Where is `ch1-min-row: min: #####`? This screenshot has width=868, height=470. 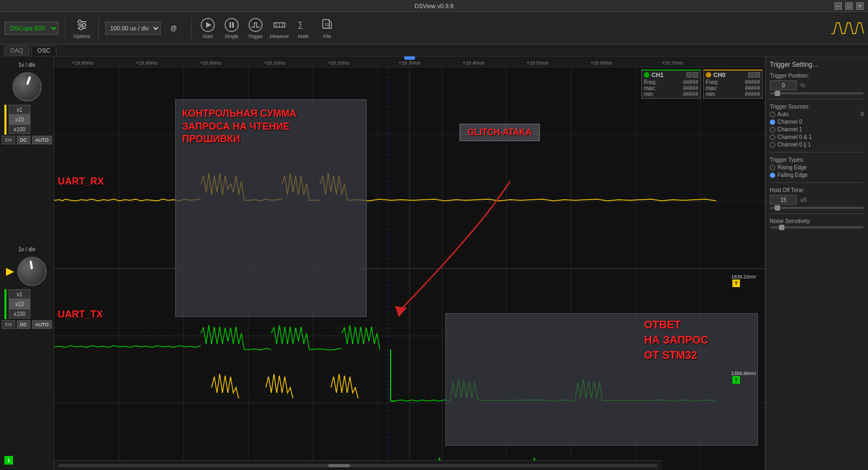 ch1-min-row: min: ##### is located at coordinates (671, 94).